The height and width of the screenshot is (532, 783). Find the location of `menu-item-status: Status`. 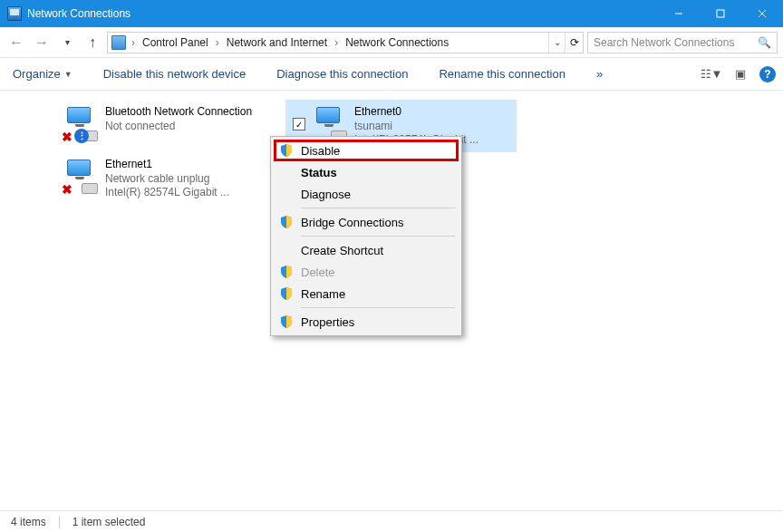

menu-item-status: Status is located at coordinates (366, 172).